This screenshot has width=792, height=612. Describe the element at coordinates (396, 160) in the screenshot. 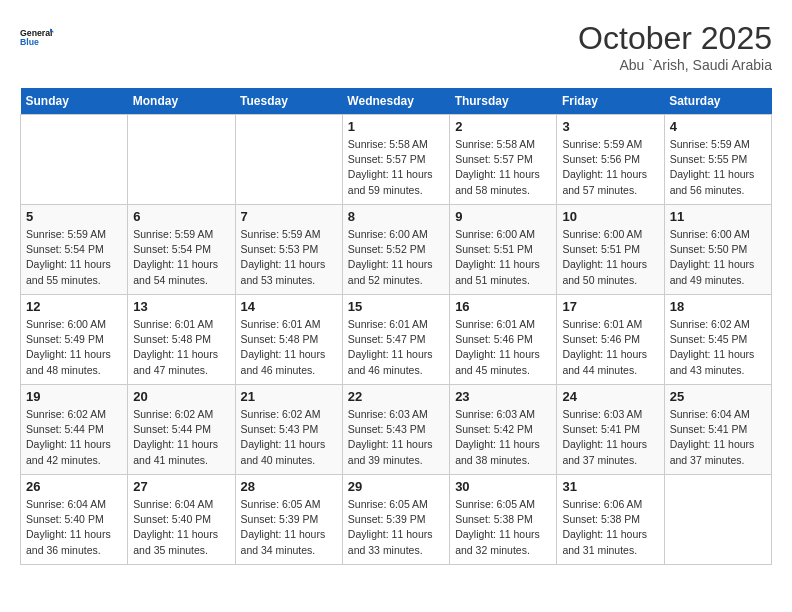

I see `week-row-1: 1Sunrise: 5:58 AMSunset: 5:57 PMDaylight…` at that location.